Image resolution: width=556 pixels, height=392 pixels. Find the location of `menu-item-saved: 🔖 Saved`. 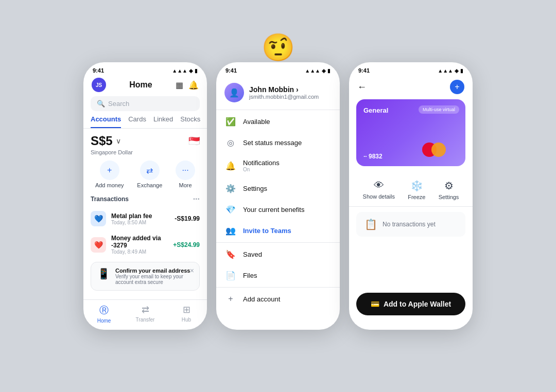

menu-item-saved: 🔖 Saved is located at coordinates (278, 254).